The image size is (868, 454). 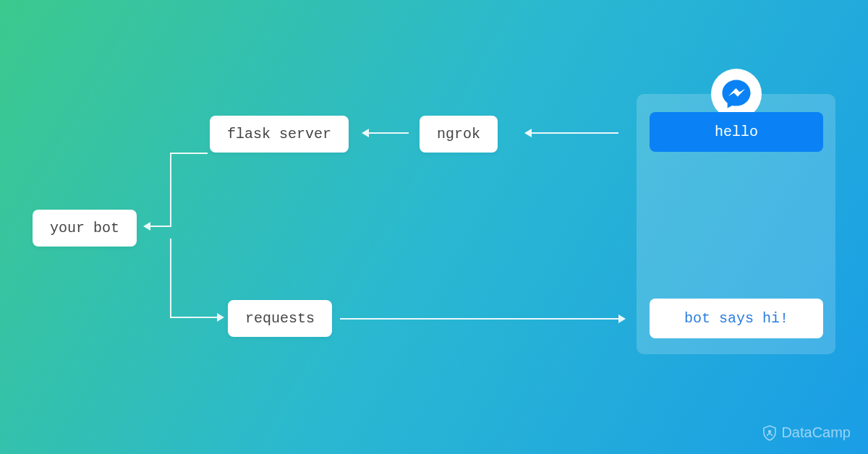 What do you see at coordinates (85, 228) in the screenshot?
I see `node-your-bot: your bot` at bounding box center [85, 228].